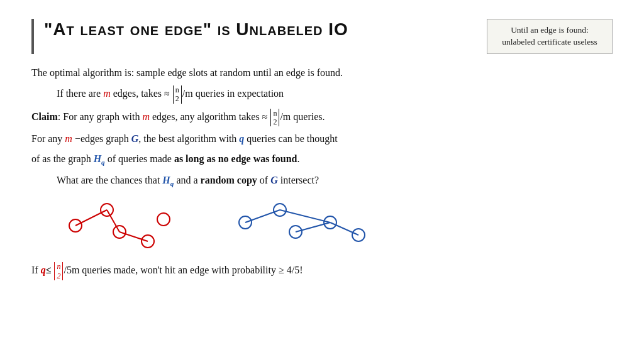 The height and width of the screenshot is (362, 644). What do you see at coordinates (550, 30) in the screenshot?
I see `callout-line1: Until an edge is found:` at bounding box center [550, 30].